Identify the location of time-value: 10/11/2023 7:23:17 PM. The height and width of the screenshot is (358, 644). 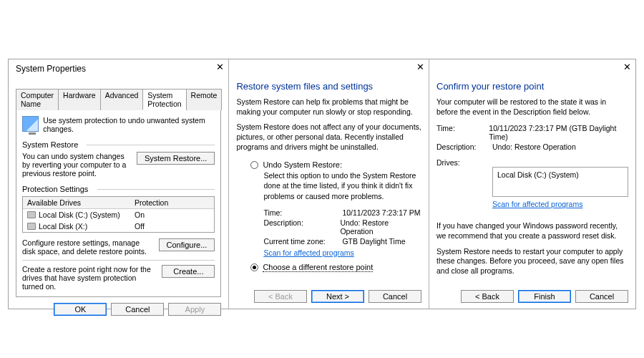
(381, 213).